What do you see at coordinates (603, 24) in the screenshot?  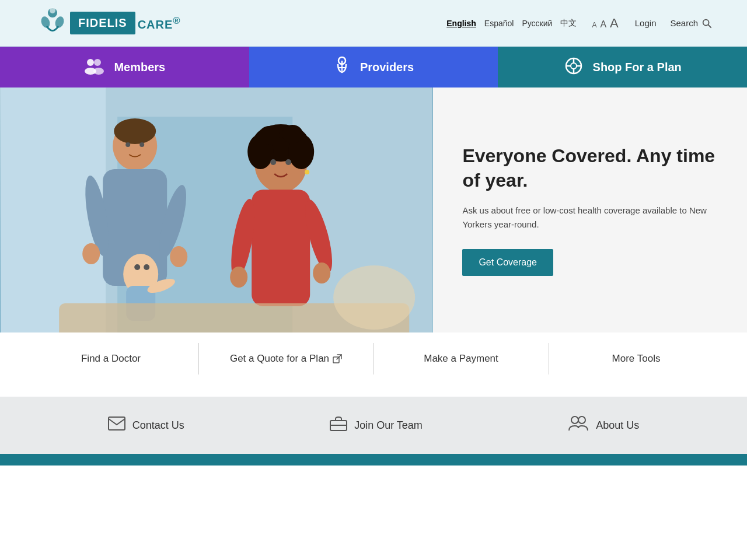 I see `font-size-medium: A` at bounding box center [603, 24].